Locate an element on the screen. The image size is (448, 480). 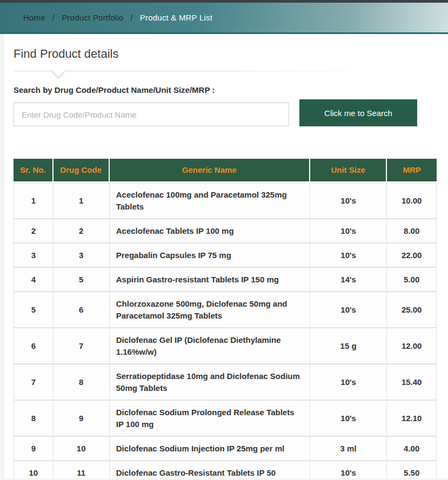
product-table-header-row: Sr. No.Drug CodeGeneric NameUnit SizeMRP is located at coordinates (225, 171).